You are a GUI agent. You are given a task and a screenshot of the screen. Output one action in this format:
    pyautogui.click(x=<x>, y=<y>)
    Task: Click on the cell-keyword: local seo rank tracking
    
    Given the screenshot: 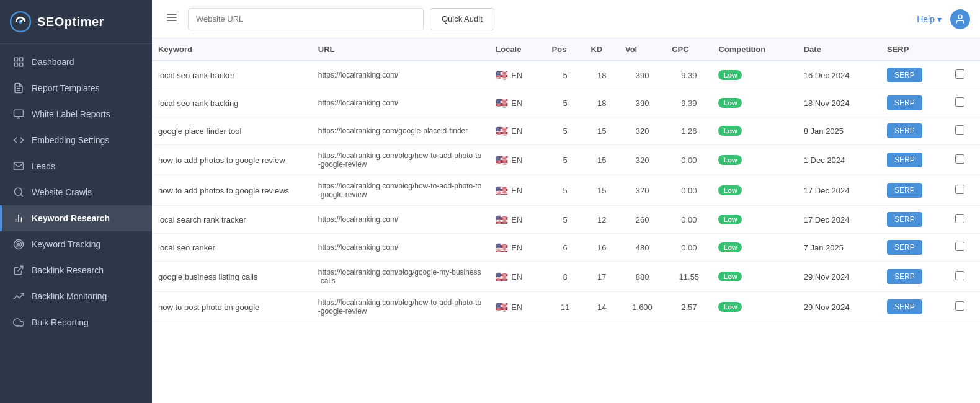 What is the action you would take?
    pyautogui.click(x=232, y=103)
    